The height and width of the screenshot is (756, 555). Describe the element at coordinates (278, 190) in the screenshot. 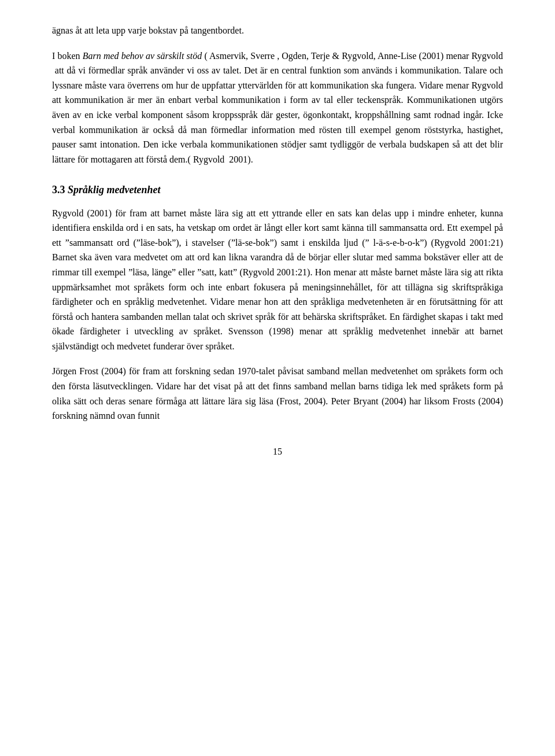

I see `section-heading-3-3: 3.3 Språklig medvetenhet` at that location.